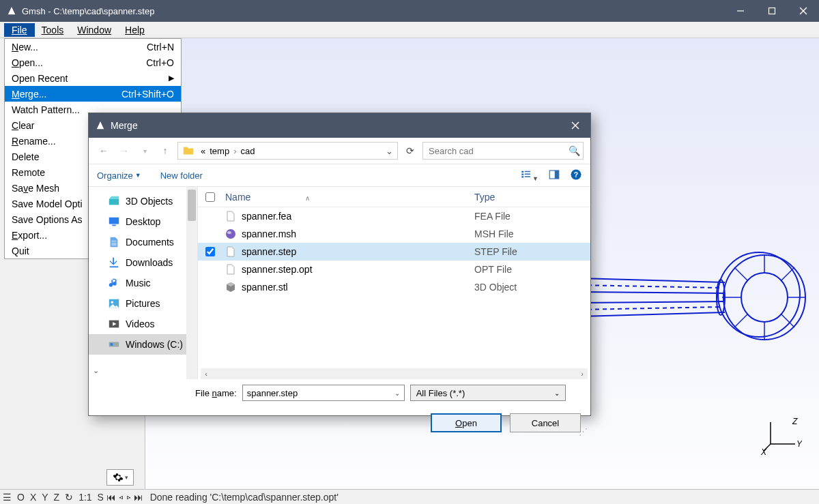 This screenshot has height=504, width=819. Describe the element at coordinates (340, 409) in the screenshot. I see `dialog-bottom: File name: spanner.step⌄ All Files (*.*)…` at that location.